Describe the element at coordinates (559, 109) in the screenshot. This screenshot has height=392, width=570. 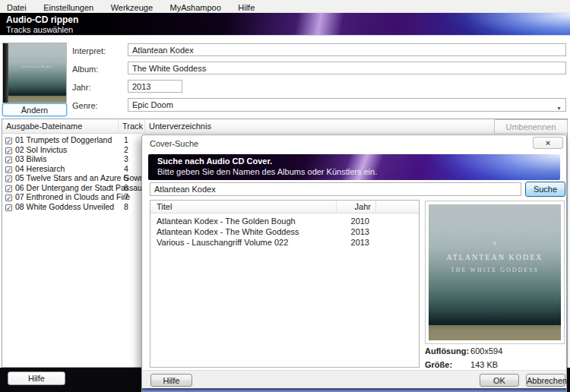
I see `chevron-down-icon: ▼` at that location.